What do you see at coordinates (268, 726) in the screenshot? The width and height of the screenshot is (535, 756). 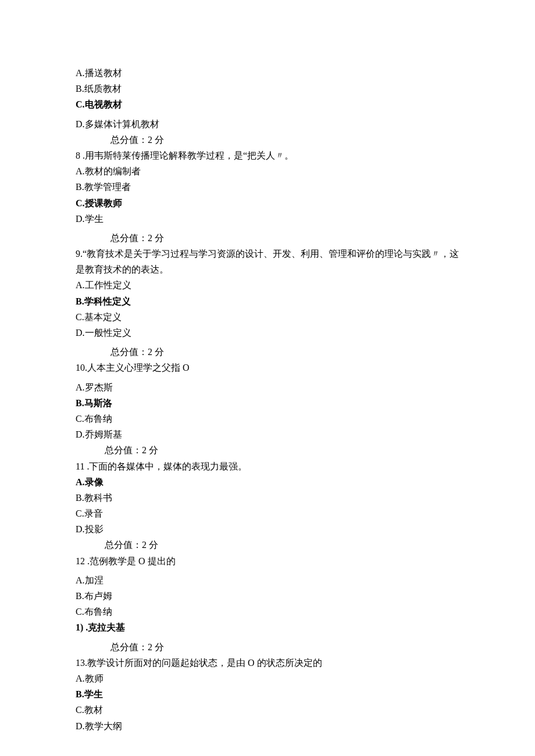 I see `text-line: D.教学大纲` at bounding box center [268, 726].